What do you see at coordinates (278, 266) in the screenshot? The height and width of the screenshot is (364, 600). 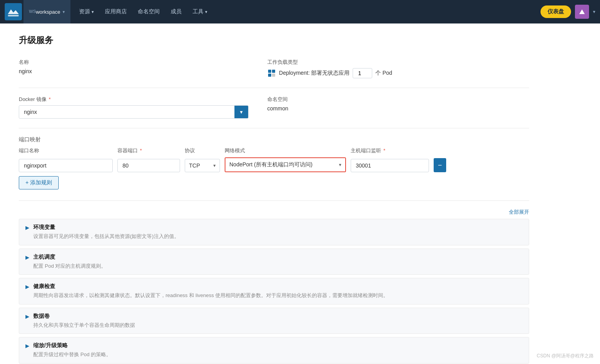 I see `accordion-scheduling-desc: 配置 Pod 对应的主机调度规则。` at bounding box center [278, 266].